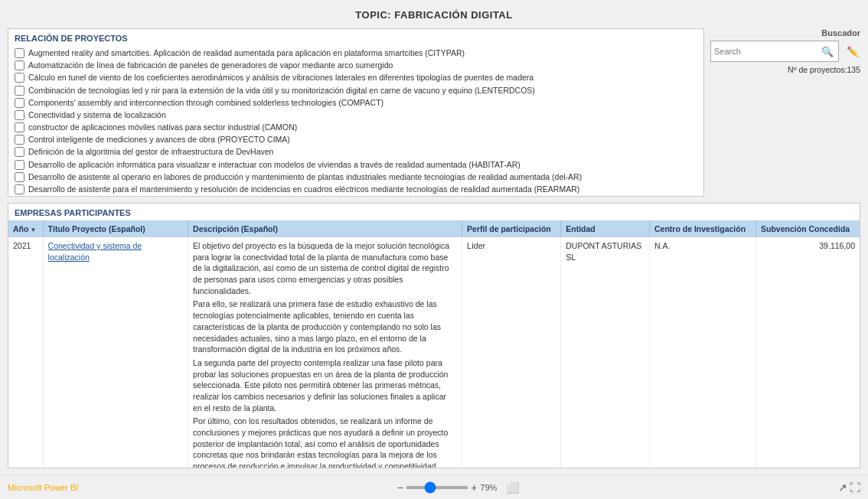 Image resolution: width=868 pixels, height=499 pixels. Describe the element at coordinates (26, 352) in the screenshot. I see `cell-year: 2021` at that location.